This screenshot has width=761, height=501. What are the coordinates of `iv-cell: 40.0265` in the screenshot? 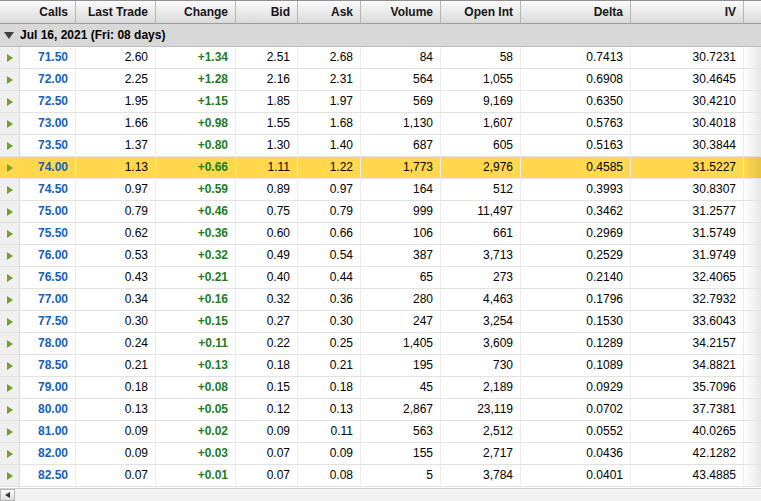 It's located at (688, 432).